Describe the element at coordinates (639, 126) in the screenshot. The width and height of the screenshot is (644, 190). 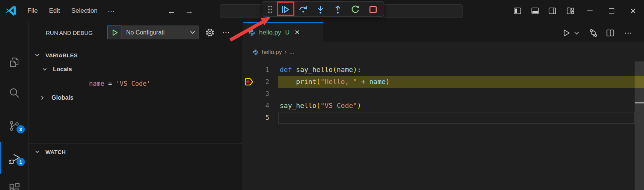
I see `editor-scrollbar` at that location.